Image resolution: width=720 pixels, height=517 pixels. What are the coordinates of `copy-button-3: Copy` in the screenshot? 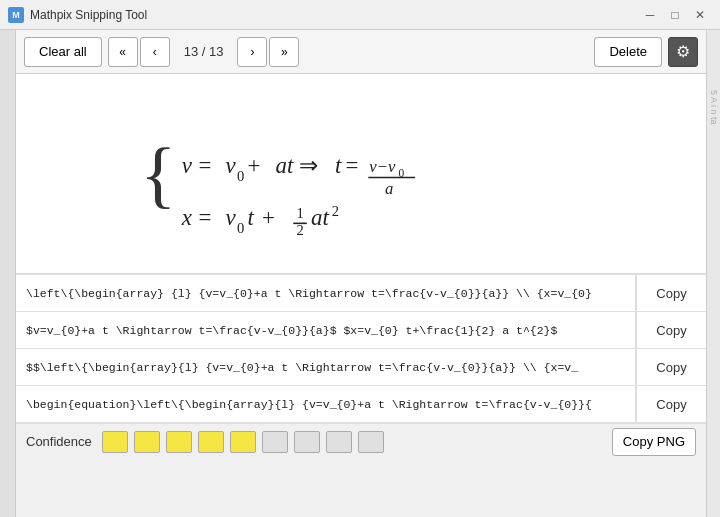 It's located at (671, 367).